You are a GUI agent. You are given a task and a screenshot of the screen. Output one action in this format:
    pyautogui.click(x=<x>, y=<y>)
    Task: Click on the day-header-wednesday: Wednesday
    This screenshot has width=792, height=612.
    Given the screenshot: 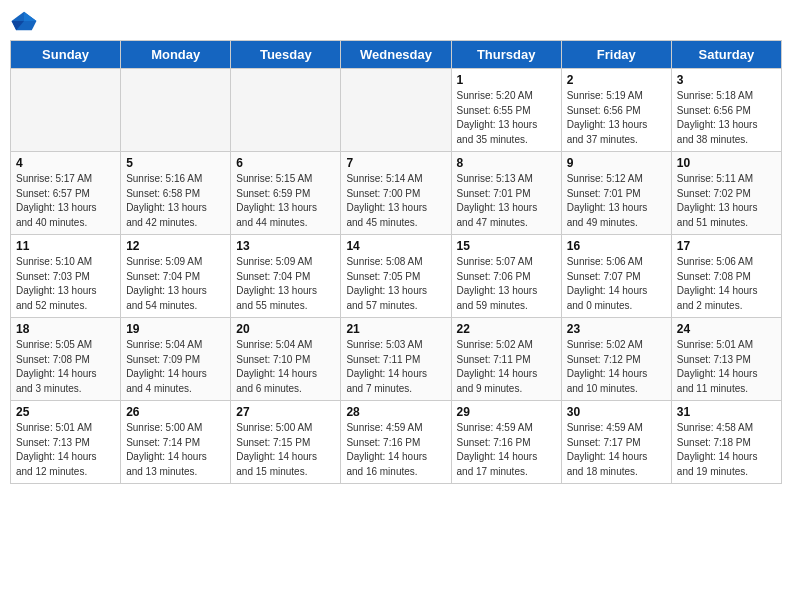 What is the action you would take?
    pyautogui.click(x=396, y=55)
    